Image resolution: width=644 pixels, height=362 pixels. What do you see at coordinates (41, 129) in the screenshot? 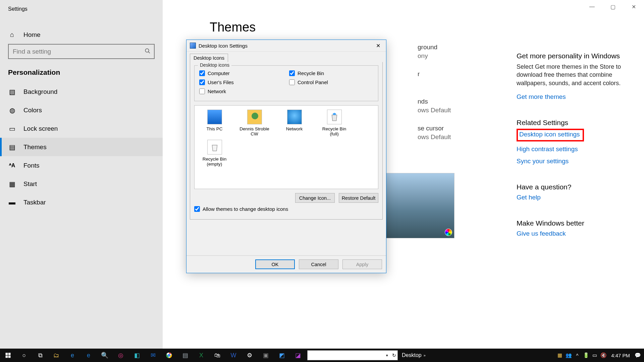
I see `nav-label: Lock screen` at bounding box center [41, 129].